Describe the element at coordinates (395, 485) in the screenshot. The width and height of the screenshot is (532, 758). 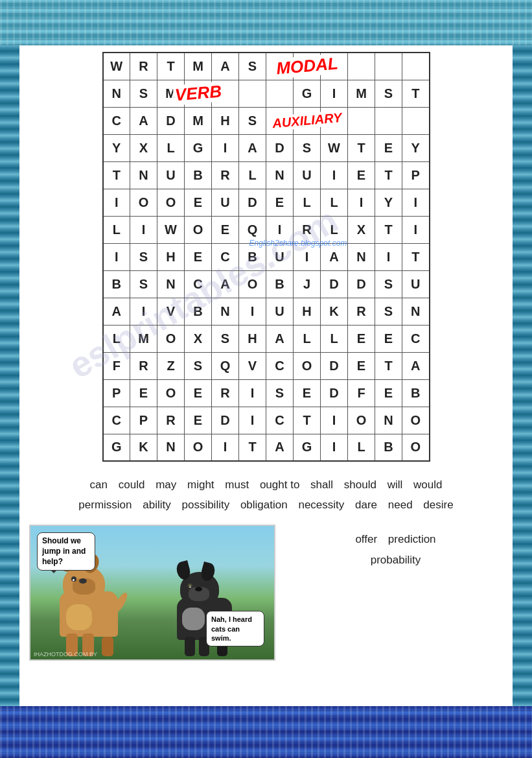
I see `word-will: will` at that location.